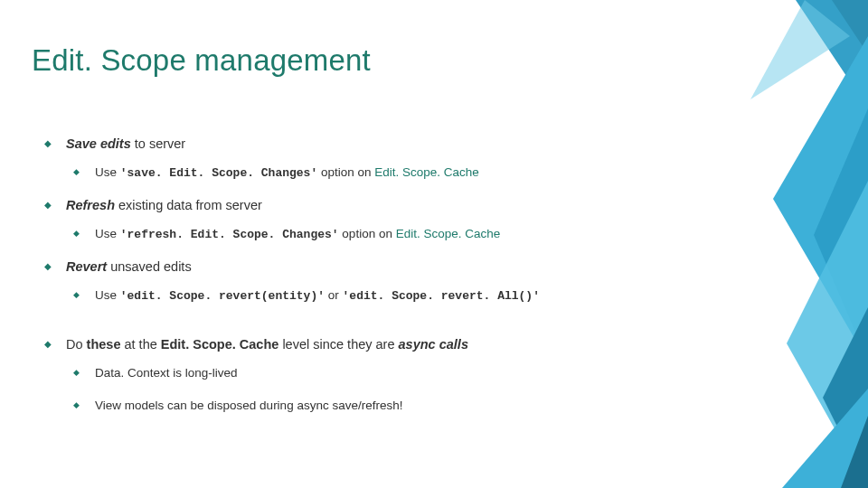 Image resolution: width=868 pixels, height=488 pixels. I want to click on subbullet-datacontext: Data. Context is long-lived, so click(381, 373).